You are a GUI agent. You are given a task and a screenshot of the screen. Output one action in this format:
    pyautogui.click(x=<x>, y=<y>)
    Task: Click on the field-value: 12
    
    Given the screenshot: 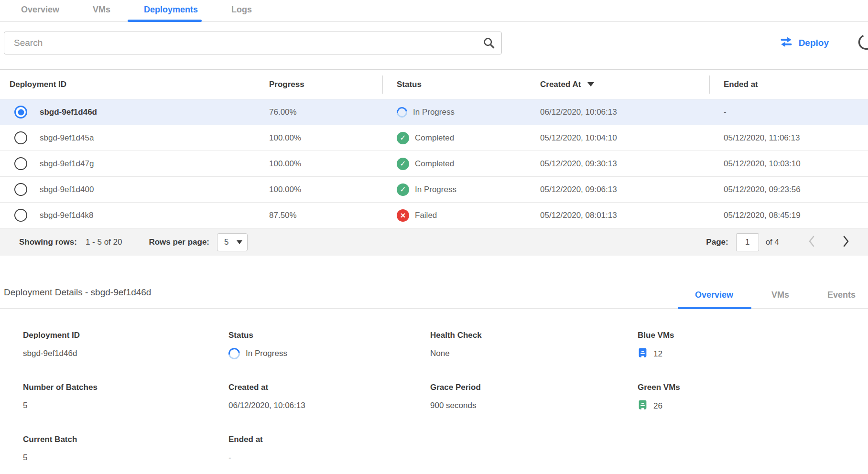 What is the action you would take?
    pyautogui.click(x=753, y=354)
    